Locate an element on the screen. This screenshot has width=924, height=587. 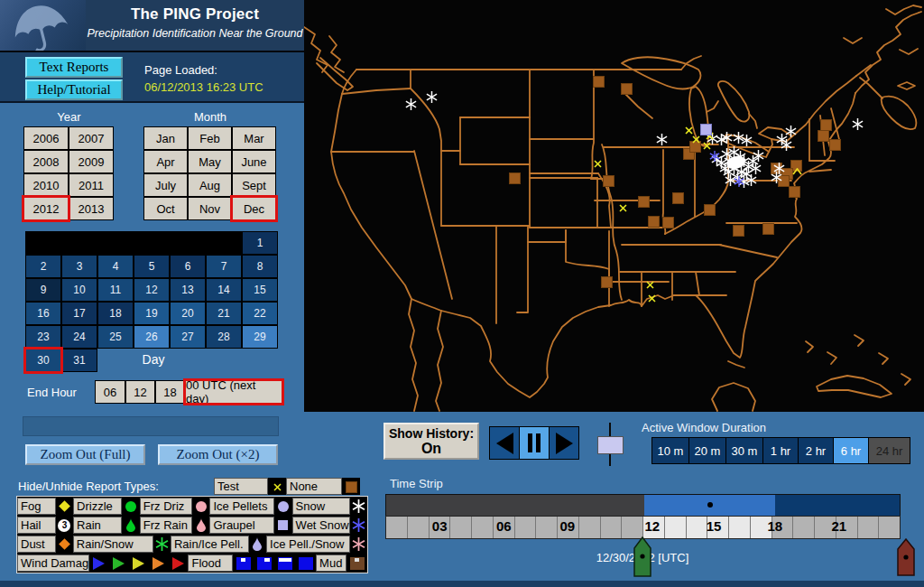
circle-pink-icon is located at coordinates (200, 506).